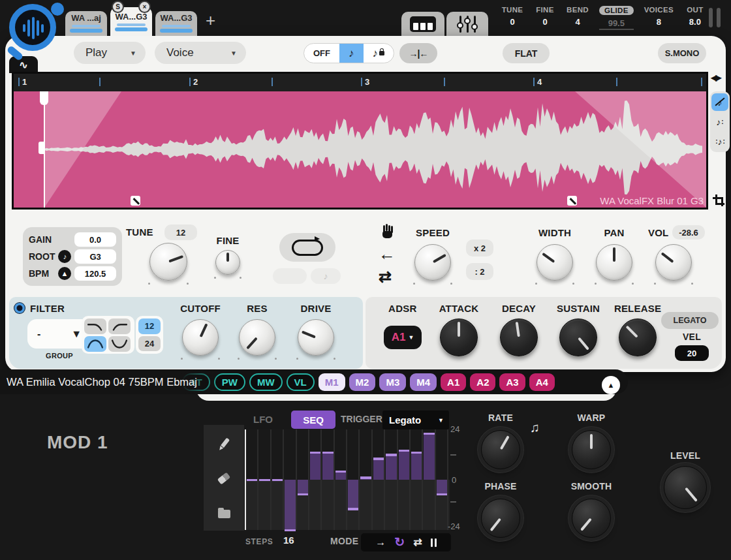 The image size is (731, 560). What do you see at coordinates (591, 450) in the screenshot?
I see `warp-knob` at bounding box center [591, 450].